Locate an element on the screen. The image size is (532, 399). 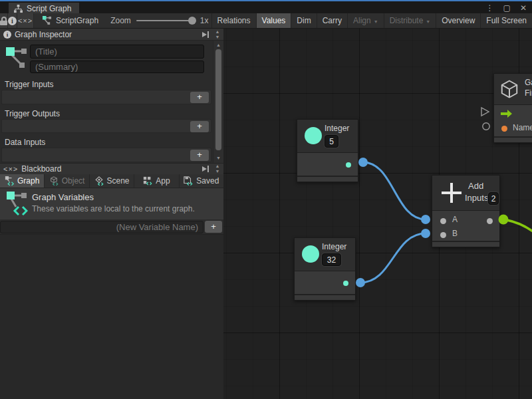
data-inputs-list: + is located at coordinates (106, 155).